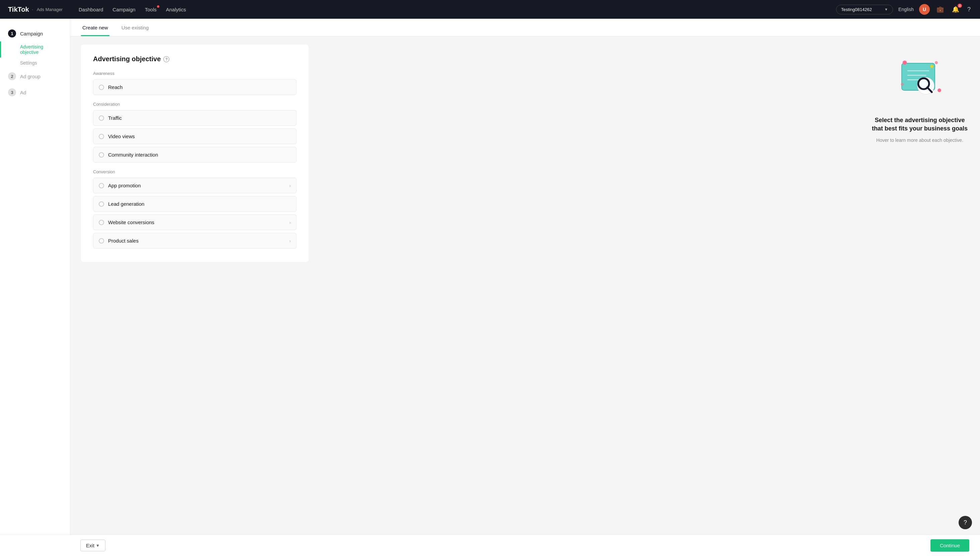 Image resolution: width=980 pixels, height=556 pixels. What do you see at coordinates (195, 222) in the screenshot?
I see `option-website-conversions: Website conversions ›` at bounding box center [195, 222].